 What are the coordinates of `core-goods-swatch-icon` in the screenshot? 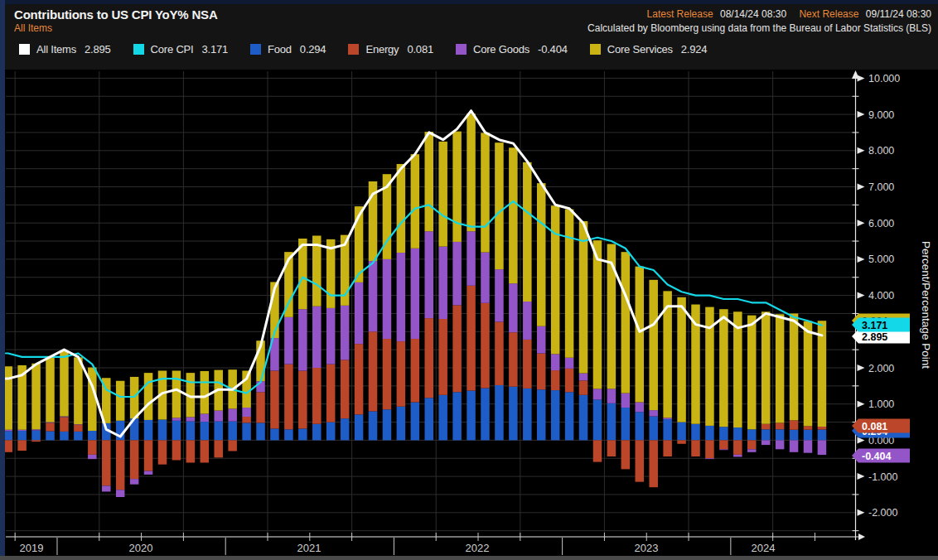 It's located at (461, 50).